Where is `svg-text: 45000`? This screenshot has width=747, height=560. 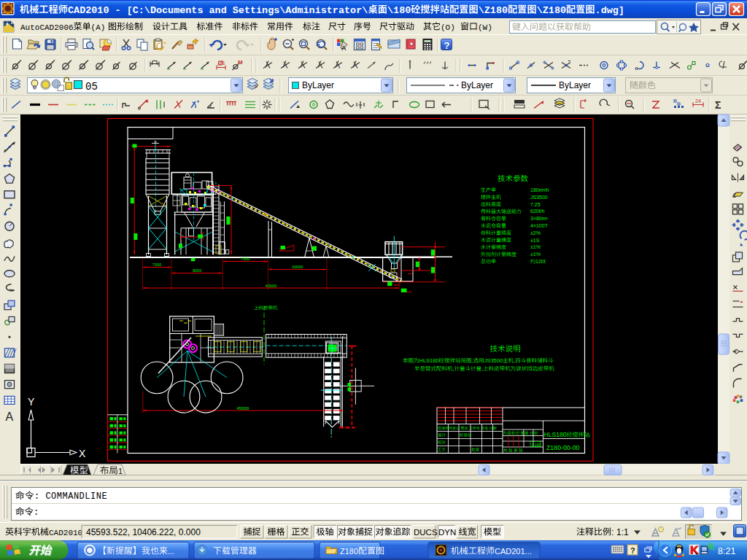
svg-text: 45000 is located at coordinates (244, 408).